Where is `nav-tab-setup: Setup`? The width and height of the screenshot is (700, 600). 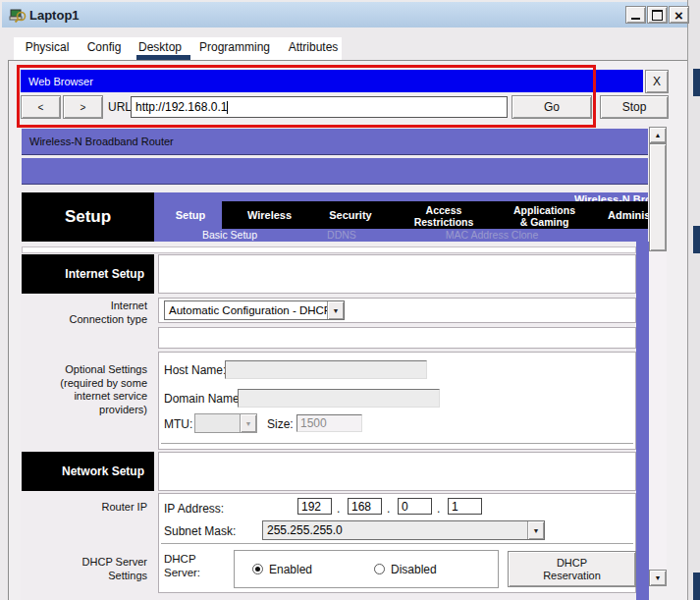 nav-tab-setup: Setup is located at coordinates (190, 215).